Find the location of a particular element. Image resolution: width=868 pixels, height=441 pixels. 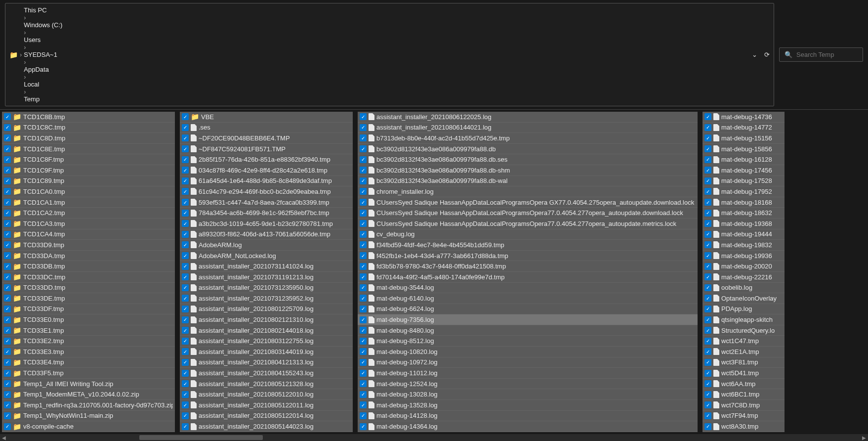

file-row: ✓b7313deb-8b0e-440f-ac2d-41b55d7d425e.tm… is located at coordinates (528, 138).